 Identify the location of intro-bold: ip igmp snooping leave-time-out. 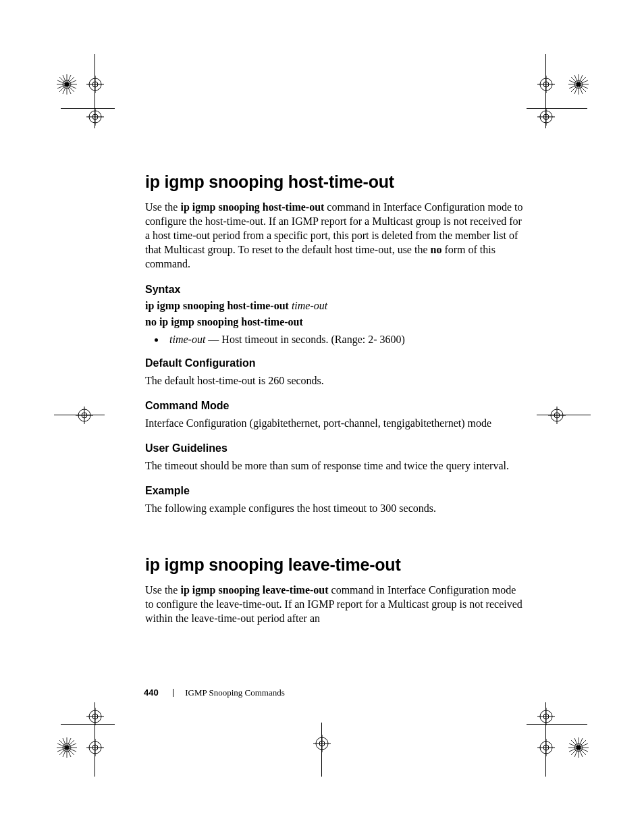
(254, 590).